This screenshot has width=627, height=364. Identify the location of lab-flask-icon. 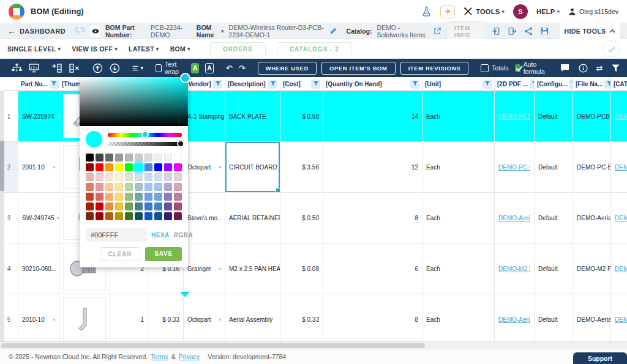
(426, 12).